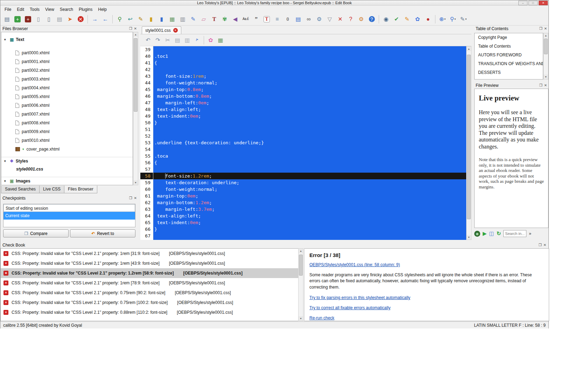  I want to click on undo-arrow-icon: ↩, so click(130, 19).